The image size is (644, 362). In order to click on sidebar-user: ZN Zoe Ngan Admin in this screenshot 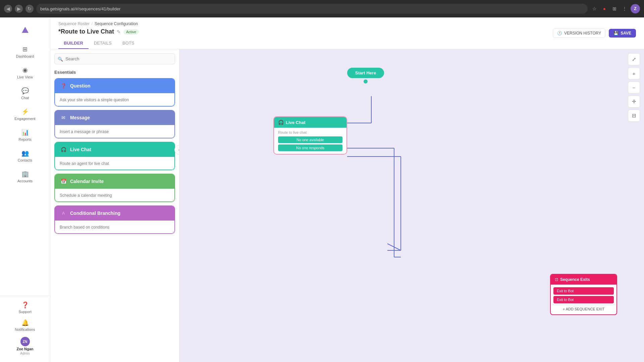, I will do `click(25, 346)`.